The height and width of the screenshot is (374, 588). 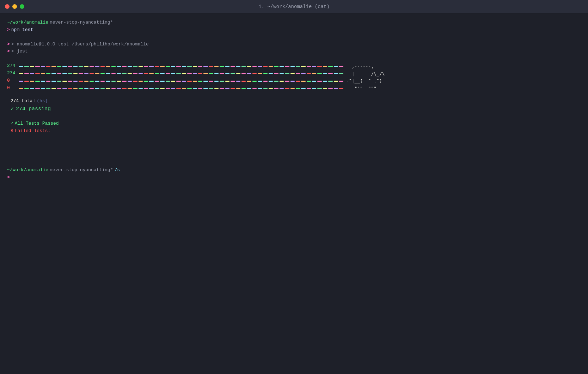 What do you see at coordinates (294, 174) in the screenshot?
I see `bottom-prompt: ~/work/anomalie never-stop-nyancatting* …` at bounding box center [294, 174].